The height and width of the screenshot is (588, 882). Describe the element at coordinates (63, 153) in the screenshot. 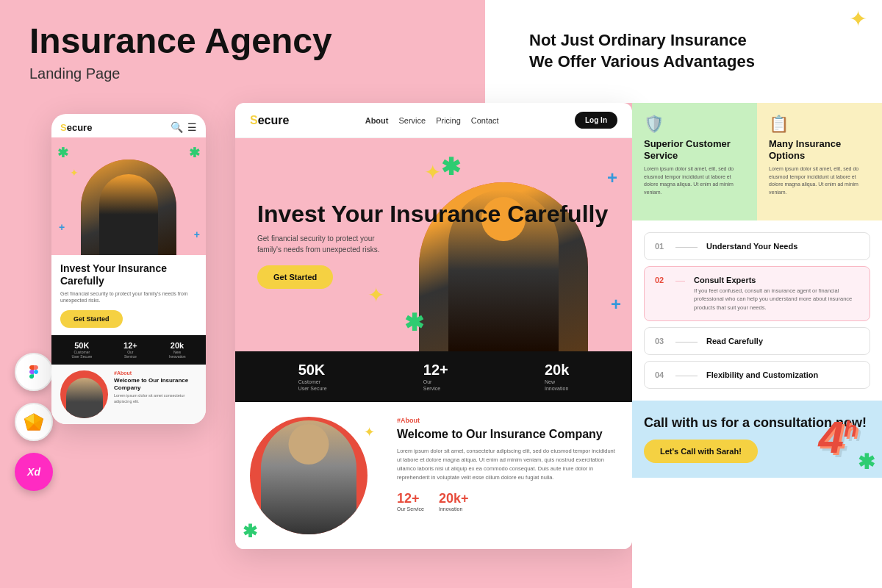

I see `mobile-asterisk-left: ✱` at that location.